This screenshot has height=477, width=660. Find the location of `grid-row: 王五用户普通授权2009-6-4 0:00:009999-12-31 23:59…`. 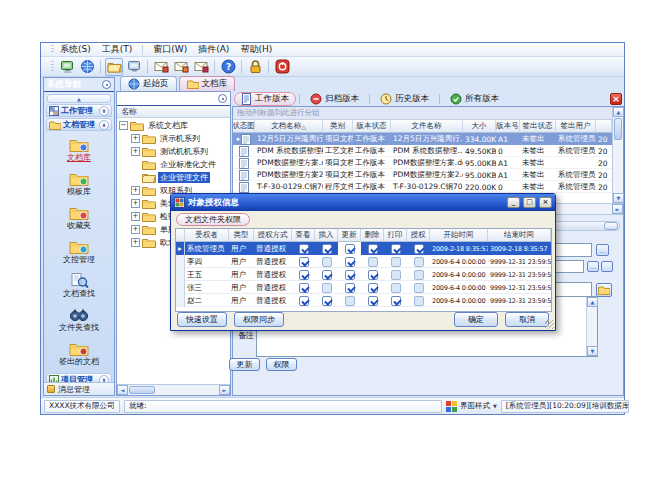

grid-row: 王五用户普通授权2009-6-4 0:00:009999-12-31 23:59… is located at coordinates (364, 274).